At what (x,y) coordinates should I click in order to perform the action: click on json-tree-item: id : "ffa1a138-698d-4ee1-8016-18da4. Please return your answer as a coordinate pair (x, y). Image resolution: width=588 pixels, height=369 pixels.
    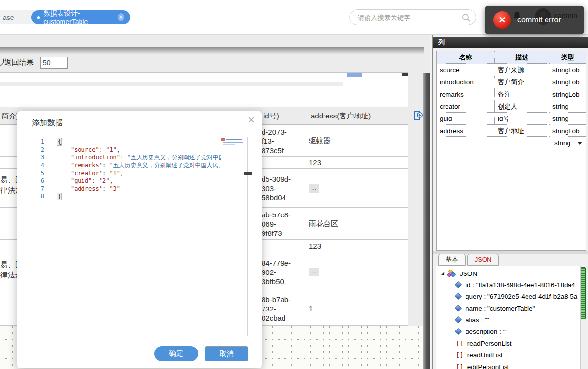
    Looking at the image, I should click on (515, 285).